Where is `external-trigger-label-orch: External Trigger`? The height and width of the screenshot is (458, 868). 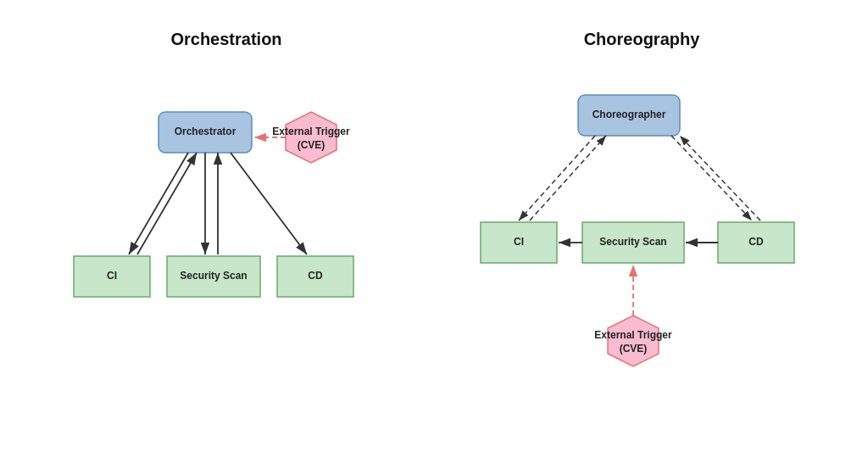
external-trigger-label-orch: External Trigger is located at coordinates (311, 131).